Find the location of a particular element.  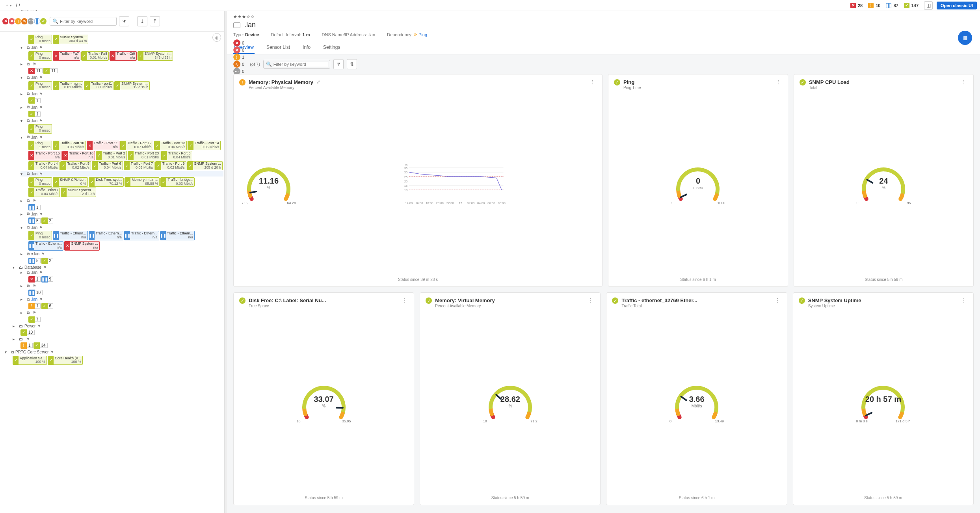

sensor-tile: ✓Traffic - Port 70.03 Mbit/s is located at coordinates (139, 166).